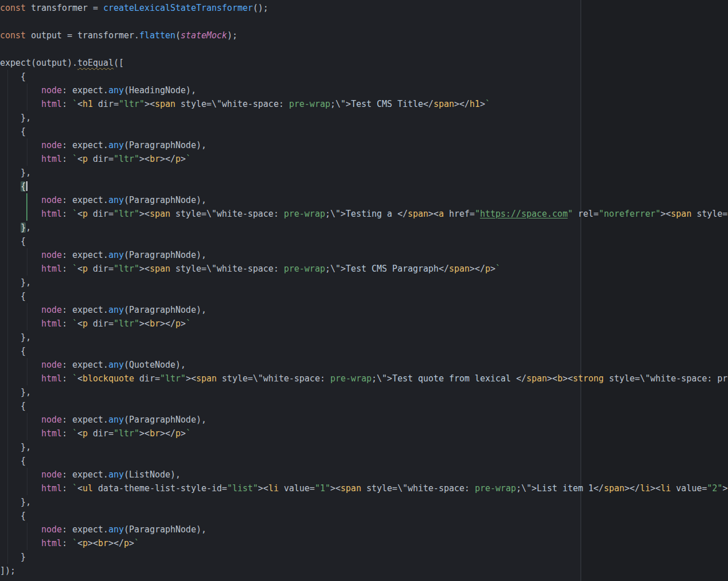 This screenshot has width=728, height=581. I want to click on code-token: br, so click(103, 543).